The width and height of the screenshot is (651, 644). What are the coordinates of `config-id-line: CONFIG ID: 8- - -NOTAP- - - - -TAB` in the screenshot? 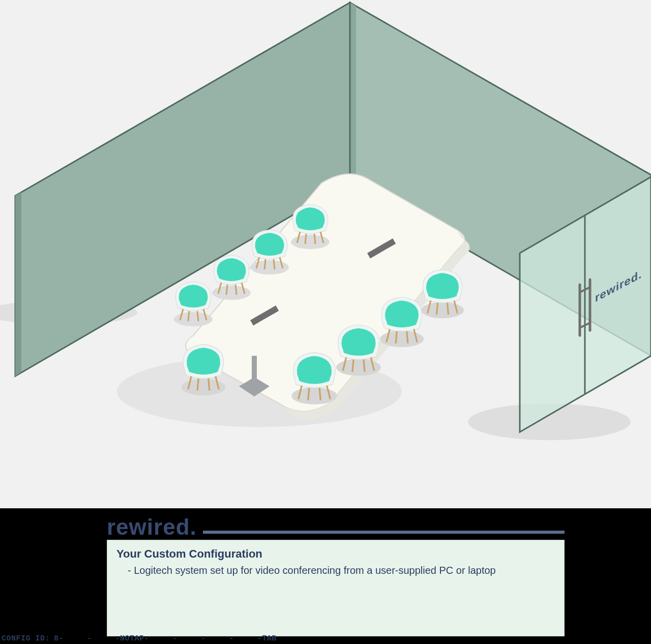 It's located at (138, 638).